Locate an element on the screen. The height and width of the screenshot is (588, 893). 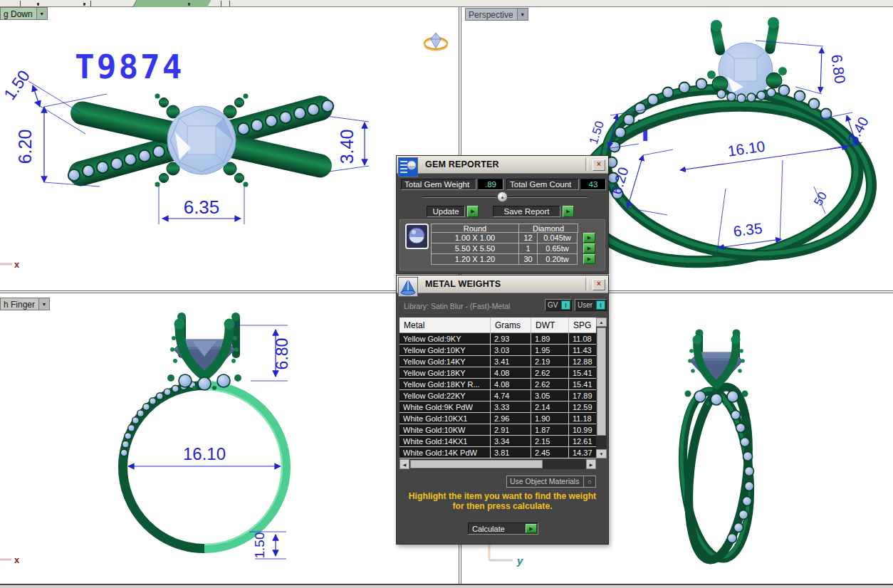
slider-knob: ▲ is located at coordinates (503, 196).